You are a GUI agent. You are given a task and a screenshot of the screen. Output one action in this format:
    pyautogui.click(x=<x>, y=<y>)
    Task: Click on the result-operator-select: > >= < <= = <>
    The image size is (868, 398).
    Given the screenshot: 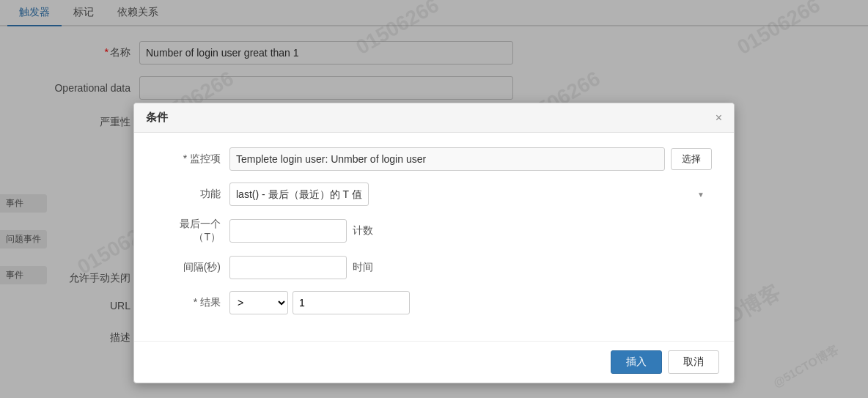 What is the action you would take?
    pyautogui.click(x=259, y=303)
    